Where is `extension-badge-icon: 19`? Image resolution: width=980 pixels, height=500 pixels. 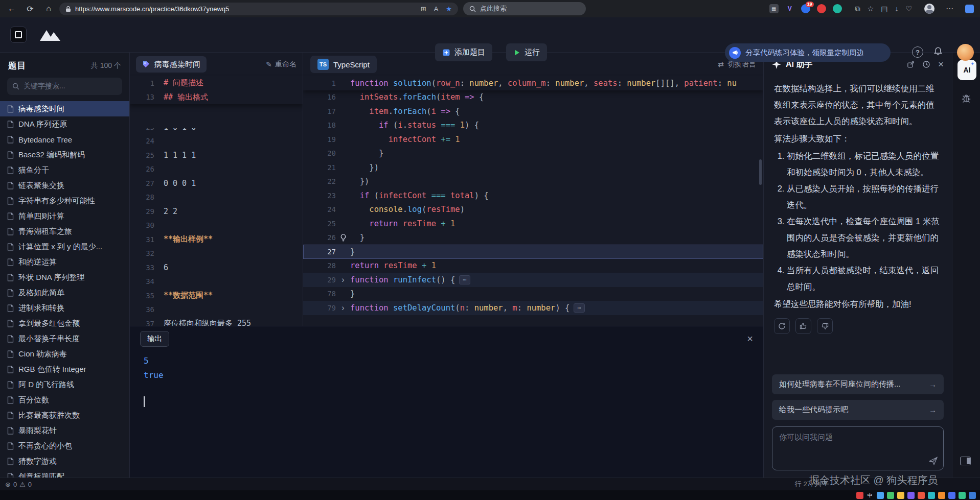
extension-badge-icon: 19 is located at coordinates (806, 9).